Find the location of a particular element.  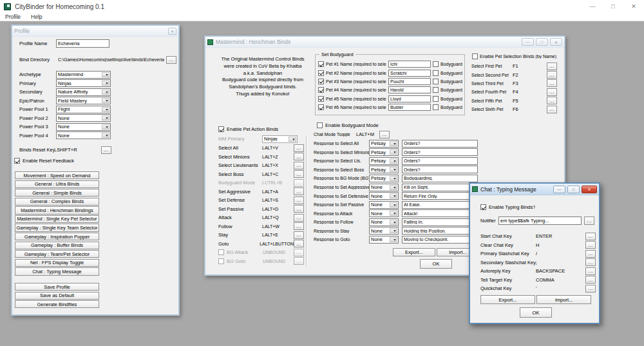

mm-primary-dropdown: Ninjas is located at coordinates (279, 139).